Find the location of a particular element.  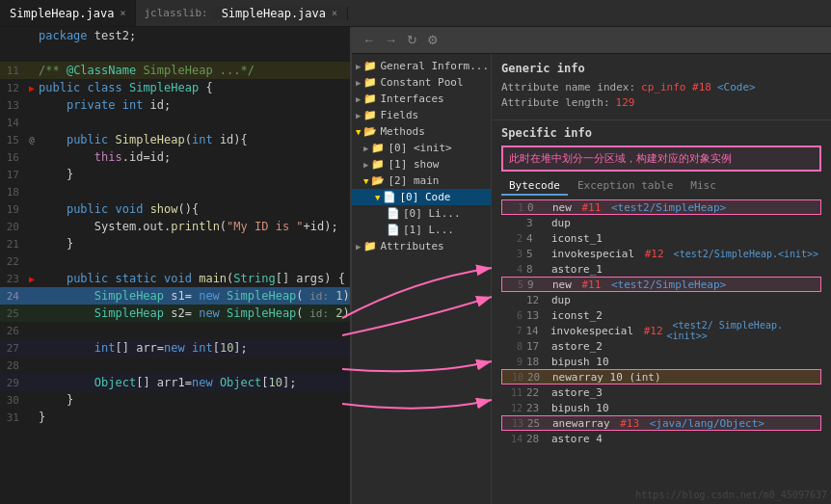

code-line-arr: 27 int[] arr=new int[10]; is located at coordinates (175, 348).